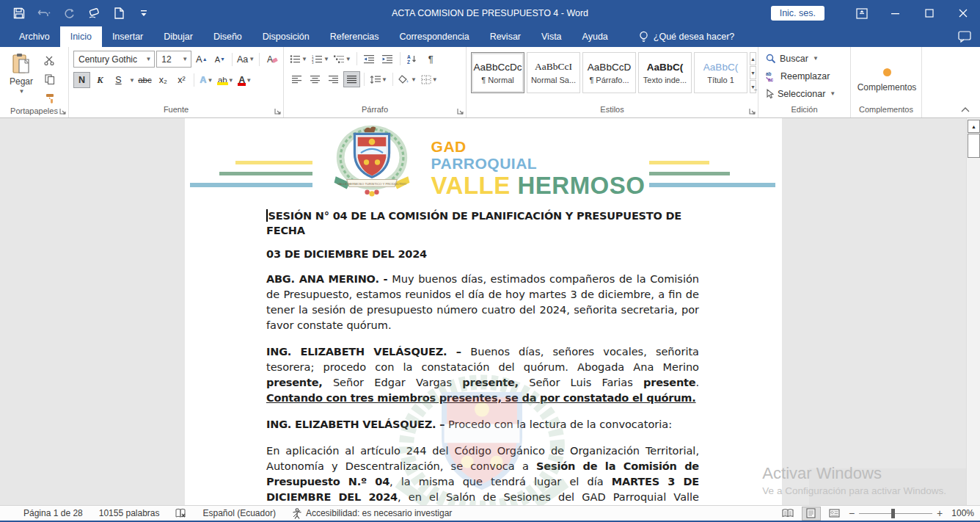 The width and height of the screenshot is (980, 522). Describe the element at coordinates (227, 37) in the screenshot. I see `tab-diseno: Diseño` at that location.